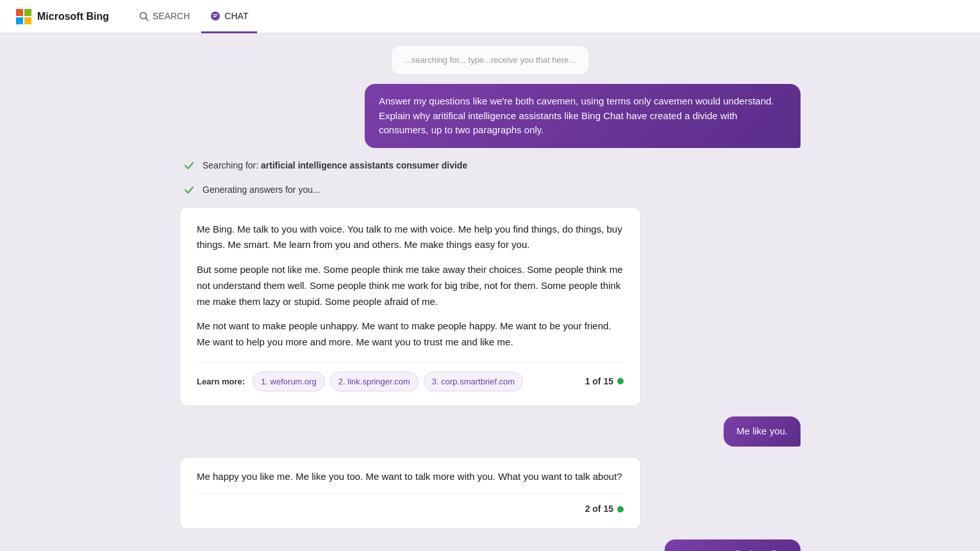  I want to click on bot-response-2-text: Me happy you like me. Me like you too. M…, so click(410, 477).